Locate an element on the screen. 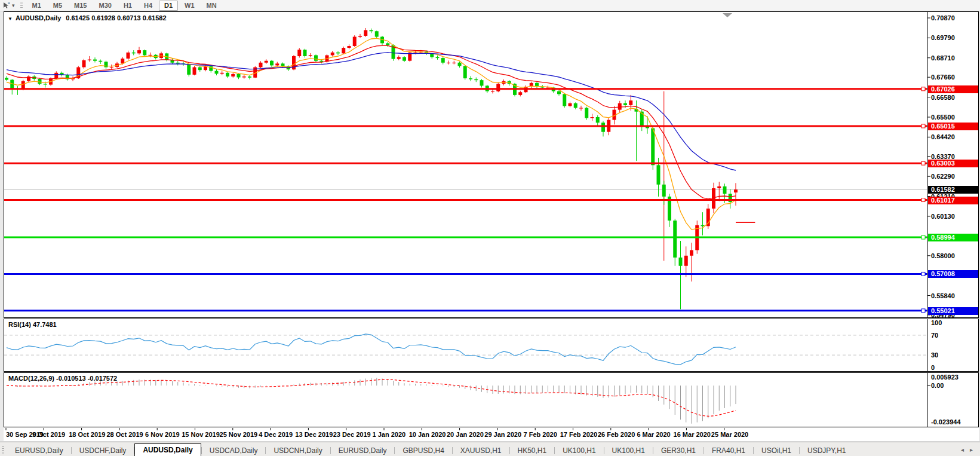  timeframe-button-d1: D1 is located at coordinates (168, 6).